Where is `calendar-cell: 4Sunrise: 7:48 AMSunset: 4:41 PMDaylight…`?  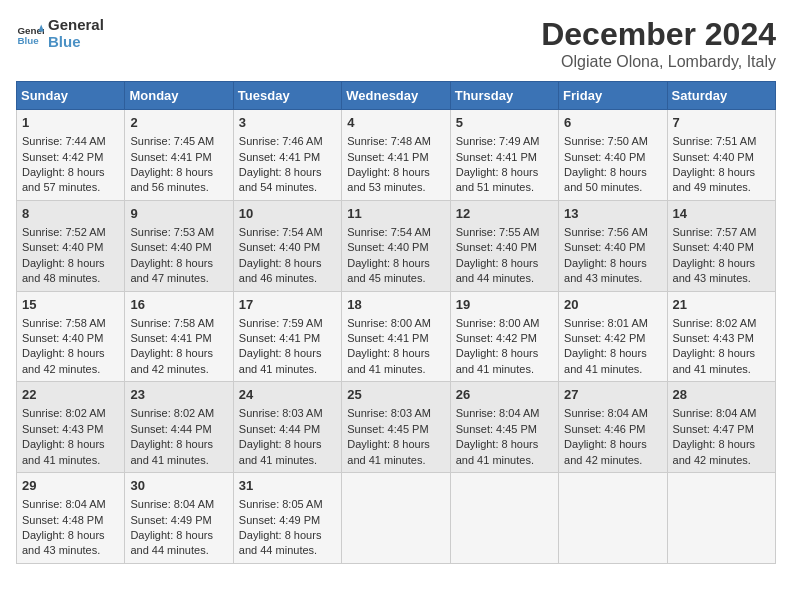 calendar-cell: 4Sunrise: 7:48 AMSunset: 4:41 PMDaylight… is located at coordinates (396, 156).